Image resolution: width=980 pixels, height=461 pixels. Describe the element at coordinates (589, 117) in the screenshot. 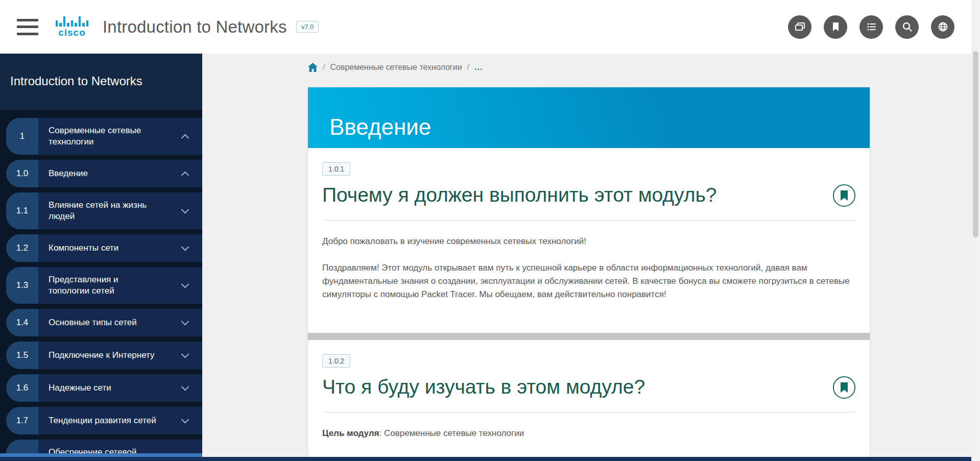

I see `section-banner: Введение` at that location.